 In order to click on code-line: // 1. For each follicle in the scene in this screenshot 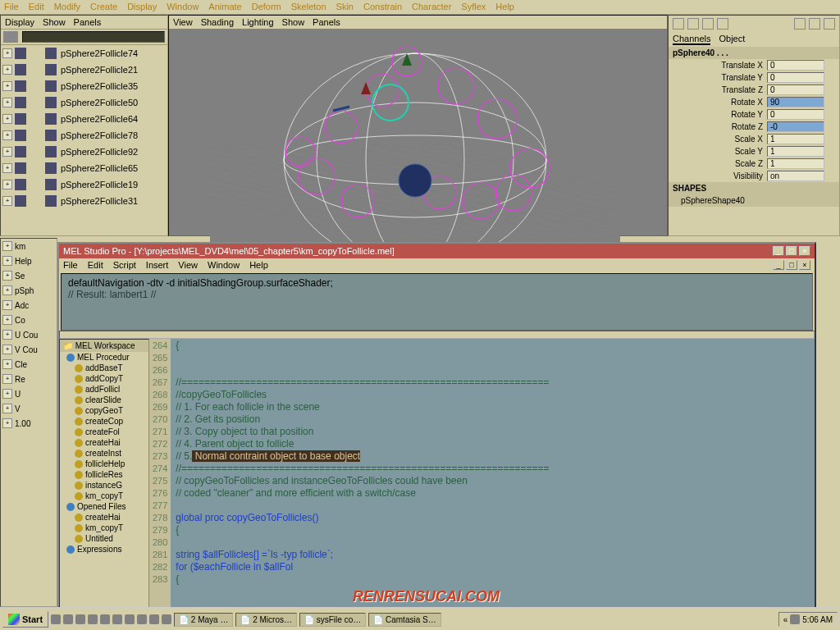, I will do `click(492, 407)`.